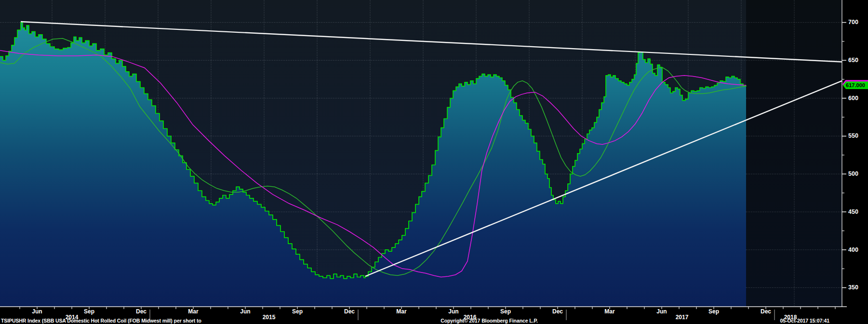 This screenshot has height=324, width=868. I want to click on y-axis-label: 500, so click(853, 174).